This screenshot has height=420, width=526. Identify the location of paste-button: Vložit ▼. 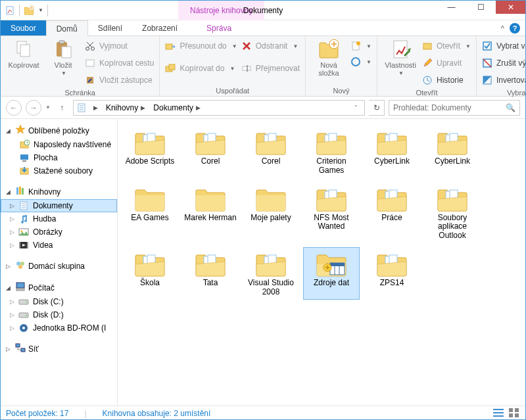
(63, 58).